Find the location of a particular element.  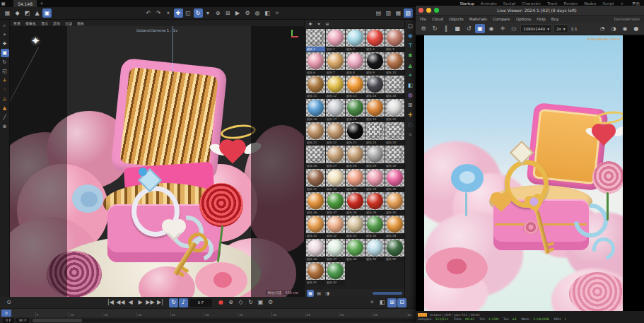

material-swatch: 材质.13 is located at coordinates (355, 87).